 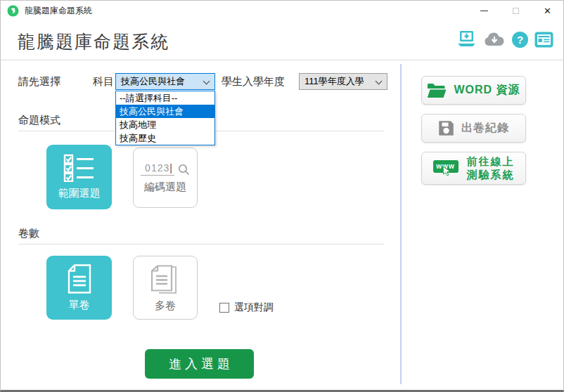 I want to click on app-header: 龍騰題庫命題系統 ?, so click(x=282, y=41).